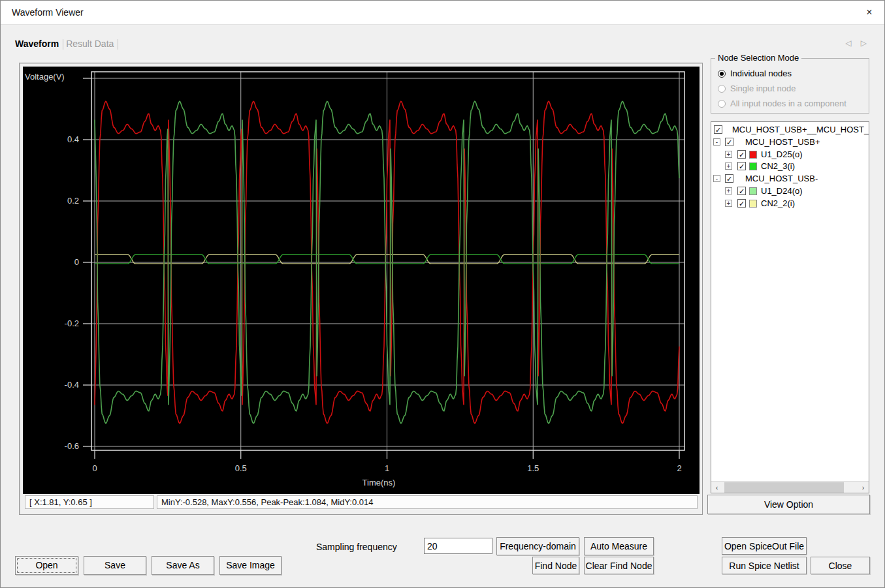 This screenshot has height=588, width=885. Describe the element at coordinates (459, 546) in the screenshot. I see `sampling-frequency-input` at that location.